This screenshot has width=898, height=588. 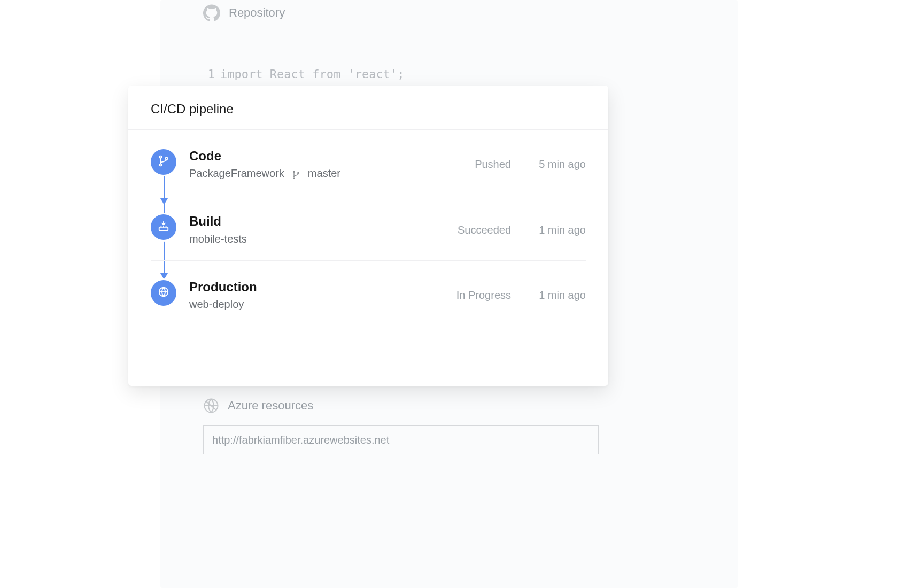 I want to click on azure-globe-icon, so click(x=211, y=406).